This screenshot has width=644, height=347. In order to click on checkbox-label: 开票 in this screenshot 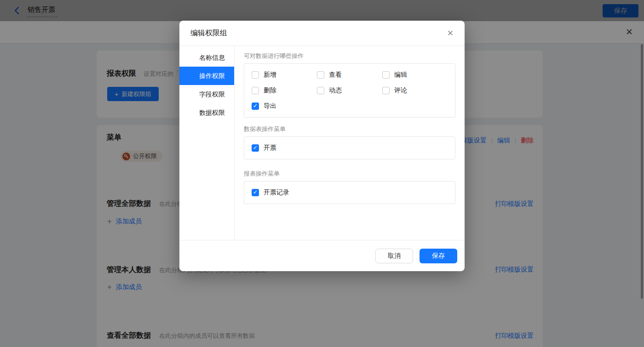, I will do `click(270, 148)`.